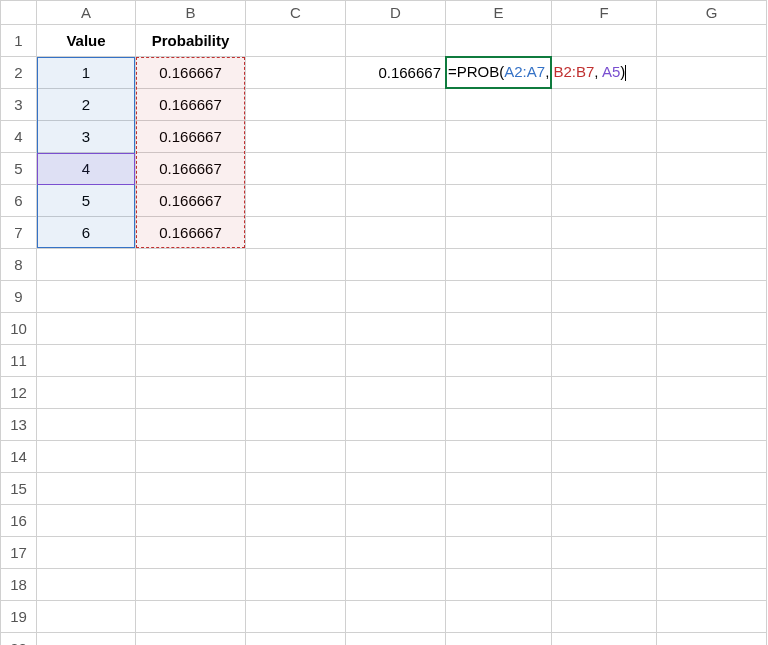  I want to click on cell-E6, so click(499, 201).